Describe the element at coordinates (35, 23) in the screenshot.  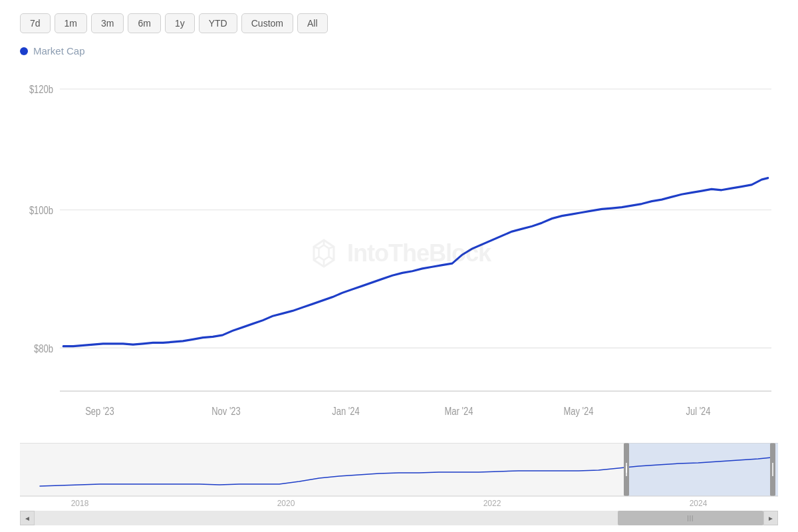
I see `btn-7d: 7d` at that location.